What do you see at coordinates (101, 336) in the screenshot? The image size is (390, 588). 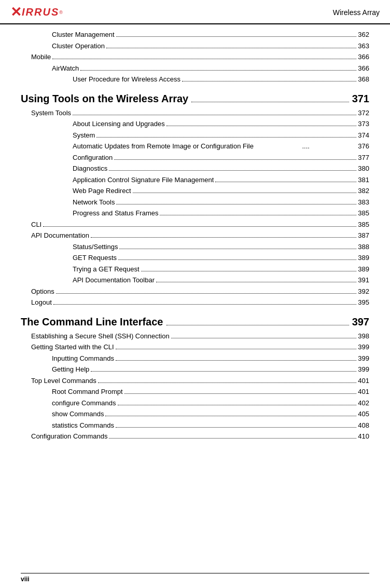 I see `toc-label: Establishing a Secure Shell (SSH) Connec…` at bounding box center [101, 336].